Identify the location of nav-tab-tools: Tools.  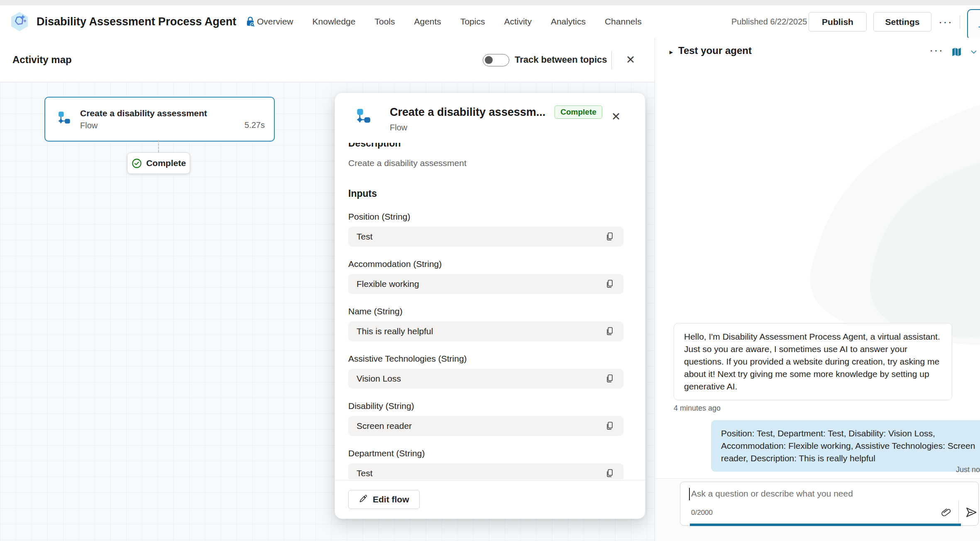
(384, 22).